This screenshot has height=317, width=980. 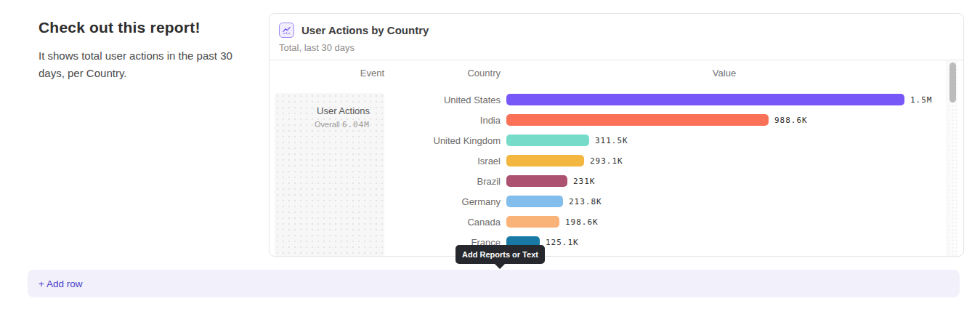 I want to click on tooltip-arrow-icon, so click(x=500, y=266).